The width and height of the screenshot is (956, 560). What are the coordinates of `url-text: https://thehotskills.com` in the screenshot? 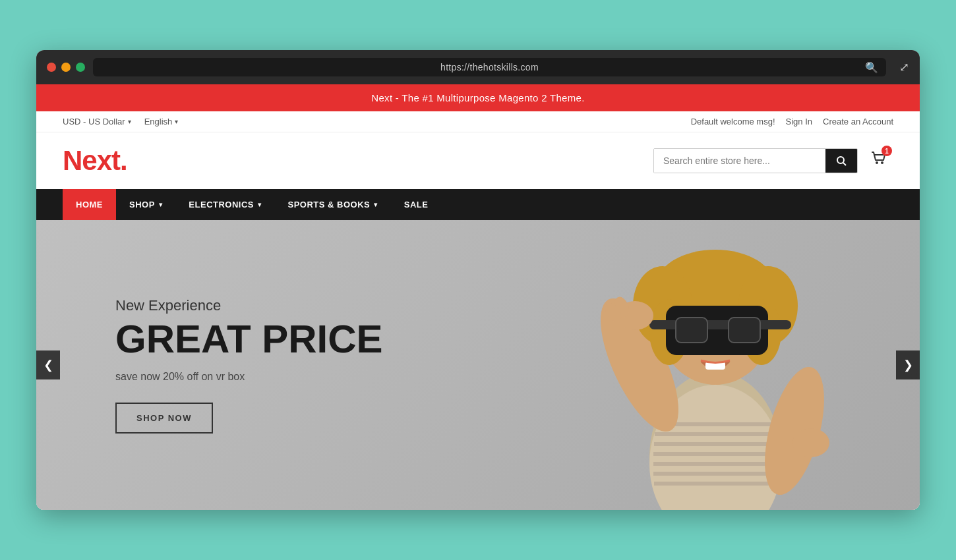 It's located at (489, 67).